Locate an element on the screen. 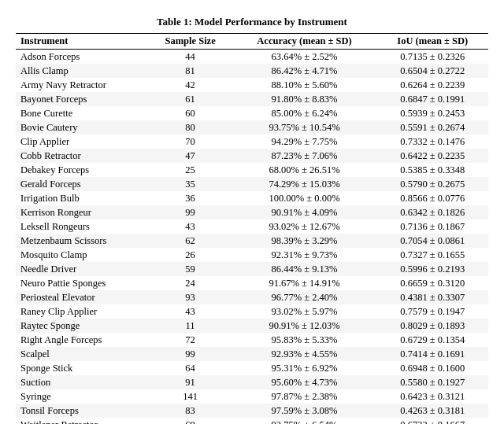 This screenshot has height=424, width=504. table-row: Debakey Forceps2568.00% ± 26.51%0.5385 ±… is located at coordinates (252, 170).